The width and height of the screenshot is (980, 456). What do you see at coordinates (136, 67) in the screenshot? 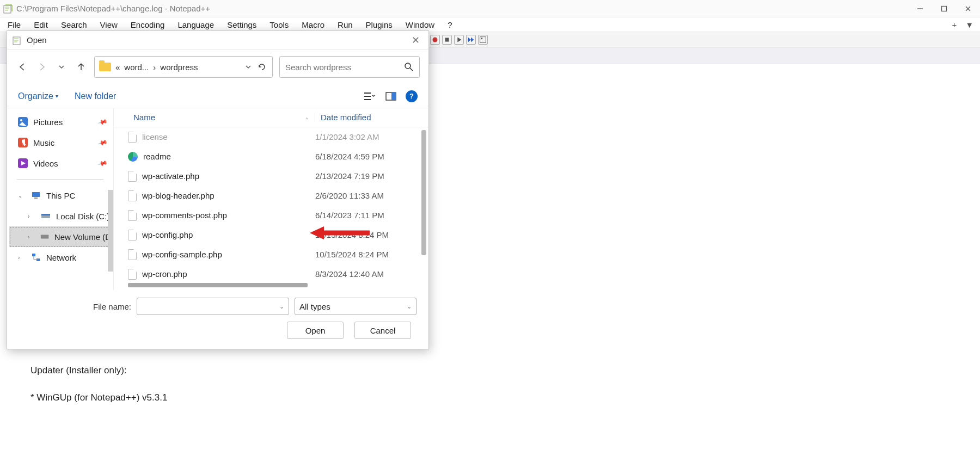
I see `breadcrumb-seg1: word...` at bounding box center [136, 67].